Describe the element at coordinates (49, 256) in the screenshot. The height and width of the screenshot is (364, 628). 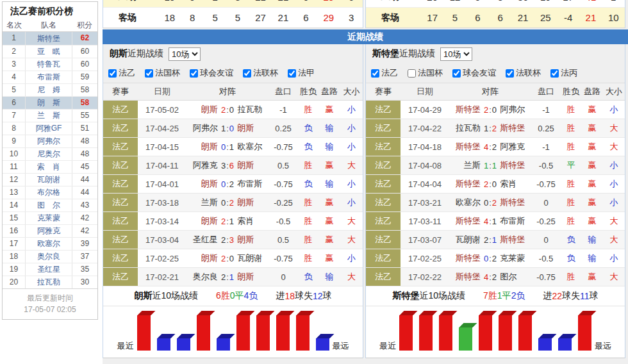
I see `standings-team-link: 奥尔良` at that location.